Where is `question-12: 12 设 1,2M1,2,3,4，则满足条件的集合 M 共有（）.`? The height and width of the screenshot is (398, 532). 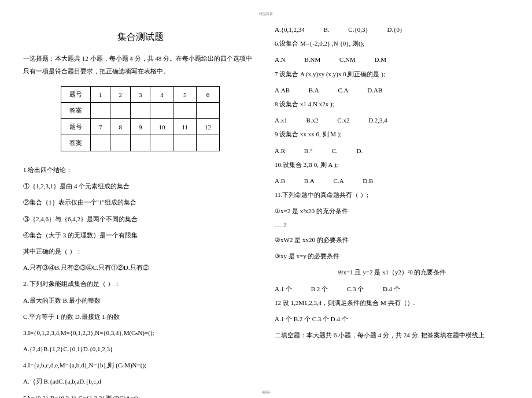
question-12: 12 设 1,2M1,2,3,4，则满足条件的集合 M 共有（）. is located at coordinates (392, 303).